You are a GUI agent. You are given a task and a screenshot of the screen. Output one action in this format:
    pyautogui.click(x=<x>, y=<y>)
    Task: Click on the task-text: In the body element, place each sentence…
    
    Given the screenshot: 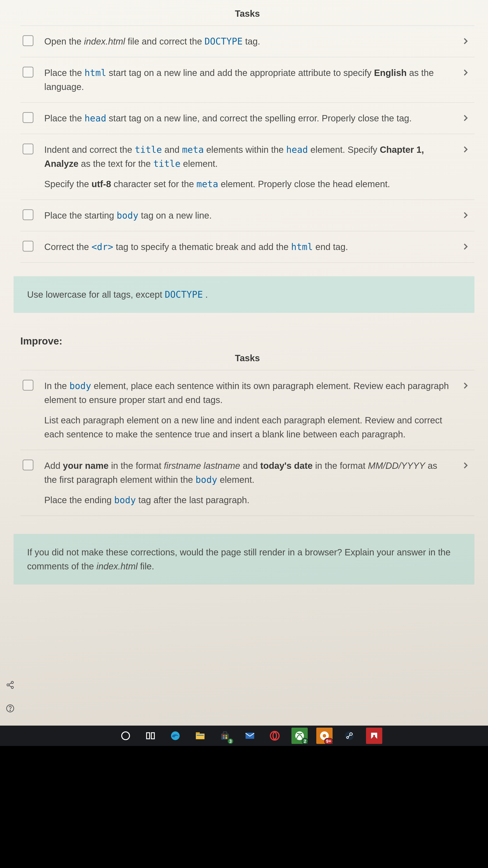 What is the action you would take?
    pyautogui.click(x=247, y=410)
    